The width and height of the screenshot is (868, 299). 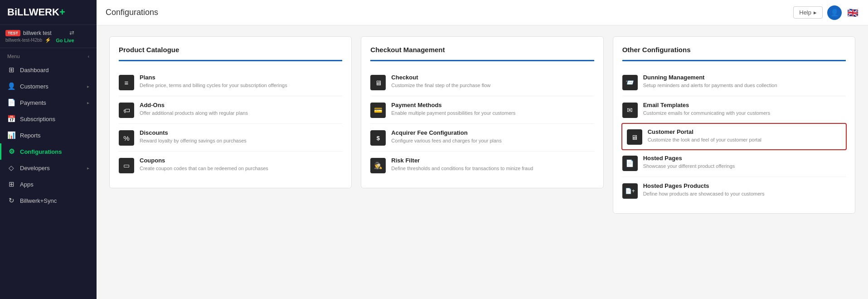 I want to click on sidebar-item-label: Configurations, so click(x=41, y=152).